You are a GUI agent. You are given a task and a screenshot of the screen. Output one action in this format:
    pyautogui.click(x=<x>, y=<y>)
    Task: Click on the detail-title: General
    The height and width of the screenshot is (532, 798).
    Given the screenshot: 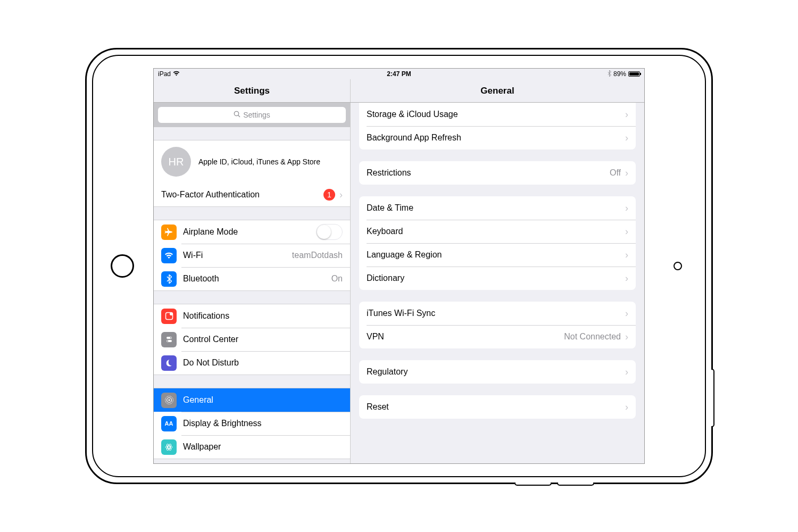 What is the action you would take?
    pyautogui.click(x=497, y=90)
    